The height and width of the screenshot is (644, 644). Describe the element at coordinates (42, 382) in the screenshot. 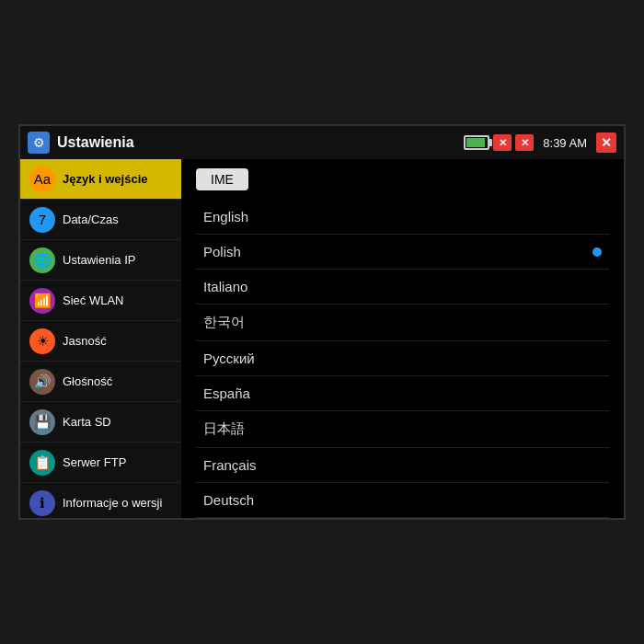

I see `sidebar-icon-volume: 🔊` at that location.